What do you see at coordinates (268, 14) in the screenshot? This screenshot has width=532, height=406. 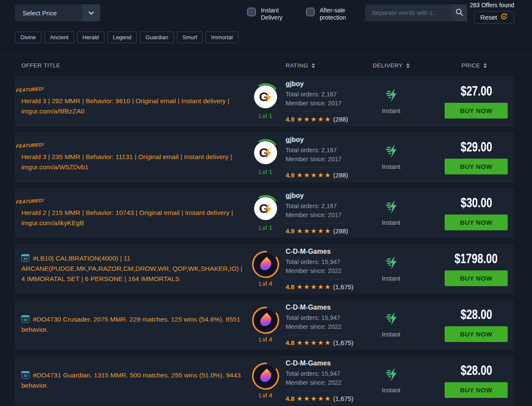 I see `instant-delivery-checkbox-group: Instant Delivery` at bounding box center [268, 14].